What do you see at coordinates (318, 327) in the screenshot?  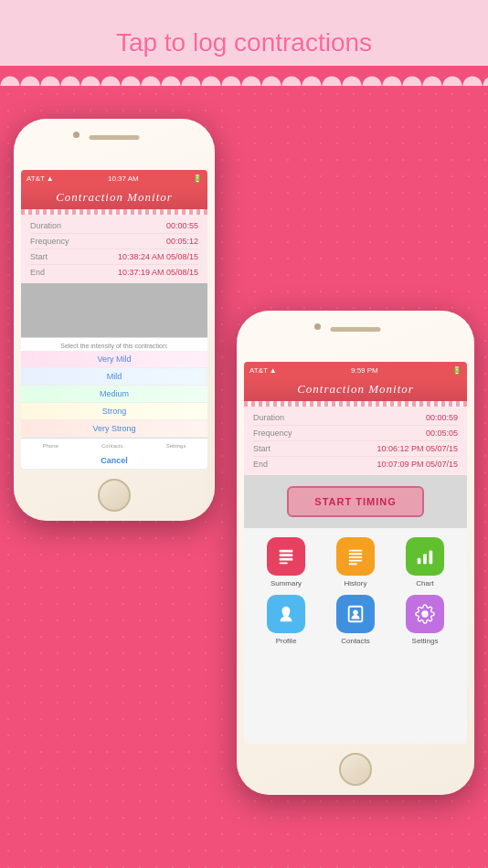 I see `camera-right` at bounding box center [318, 327].